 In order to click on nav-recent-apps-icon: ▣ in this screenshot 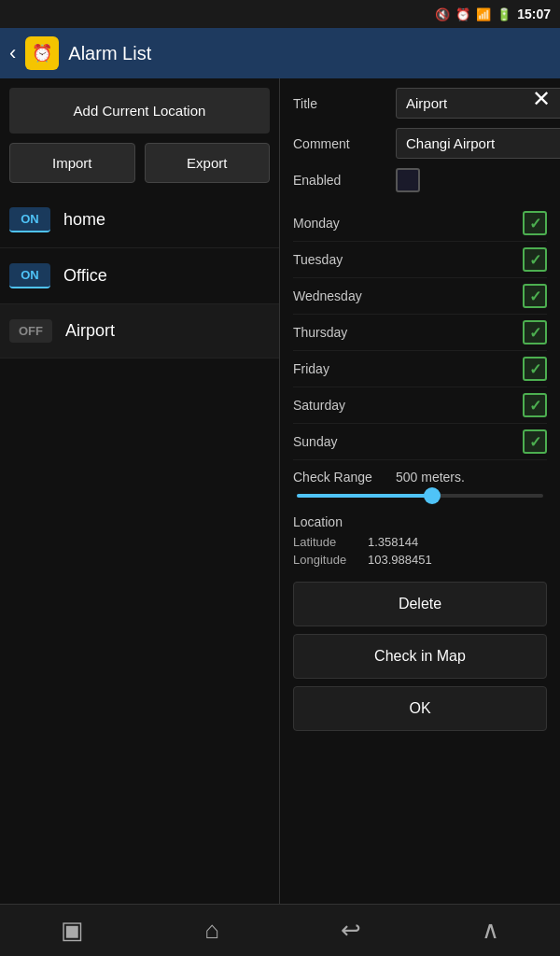, I will do `click(73, 930)`.